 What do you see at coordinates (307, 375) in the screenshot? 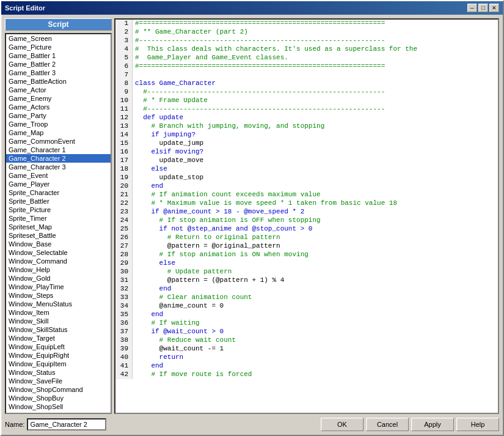
I see `code-line: 42 # If move route is forced` at bounding box center [307, 375].